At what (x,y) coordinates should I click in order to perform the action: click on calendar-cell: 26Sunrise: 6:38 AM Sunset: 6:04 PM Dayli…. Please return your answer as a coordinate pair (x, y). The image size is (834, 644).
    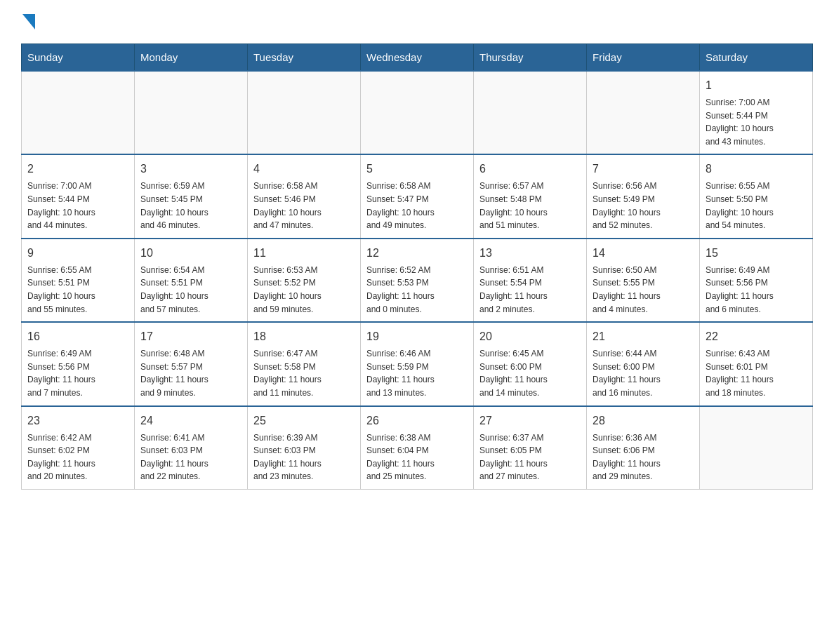
    Looking at the image, I should click on (417, 448).